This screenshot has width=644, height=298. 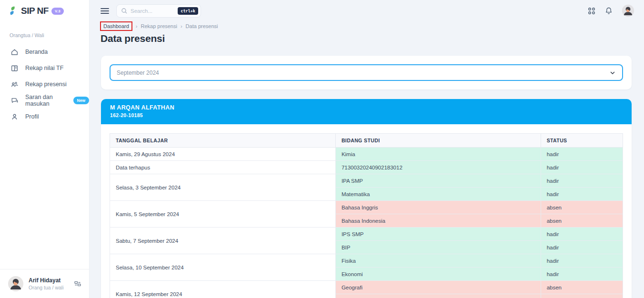 I want to click on new-badge: New, so click(x=81, y=100).